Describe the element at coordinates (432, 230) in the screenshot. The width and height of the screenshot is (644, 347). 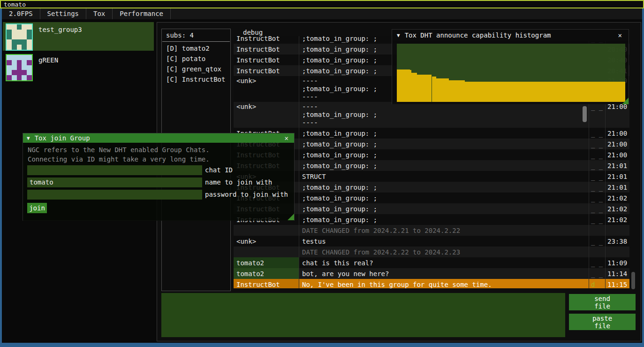
I see `message-row: DATE CHANGED from 2024.2.21 to 2024.2.22` at that location.